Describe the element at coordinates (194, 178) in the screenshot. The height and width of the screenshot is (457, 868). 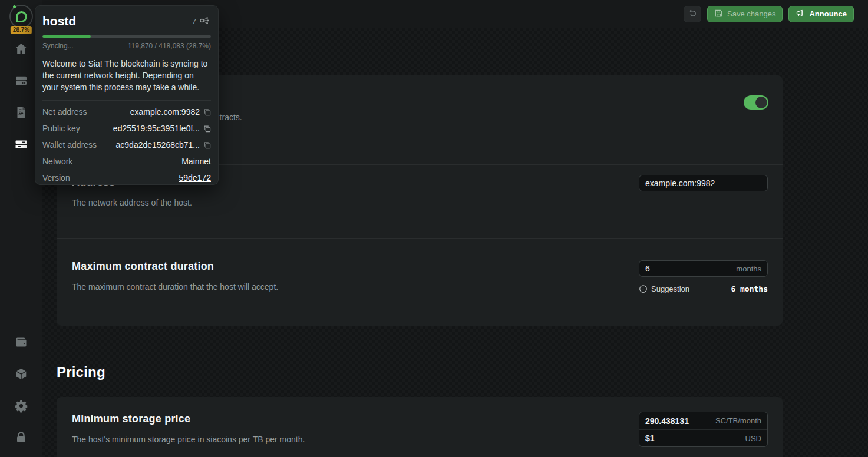
I see `version-link: 59de172` at that location.